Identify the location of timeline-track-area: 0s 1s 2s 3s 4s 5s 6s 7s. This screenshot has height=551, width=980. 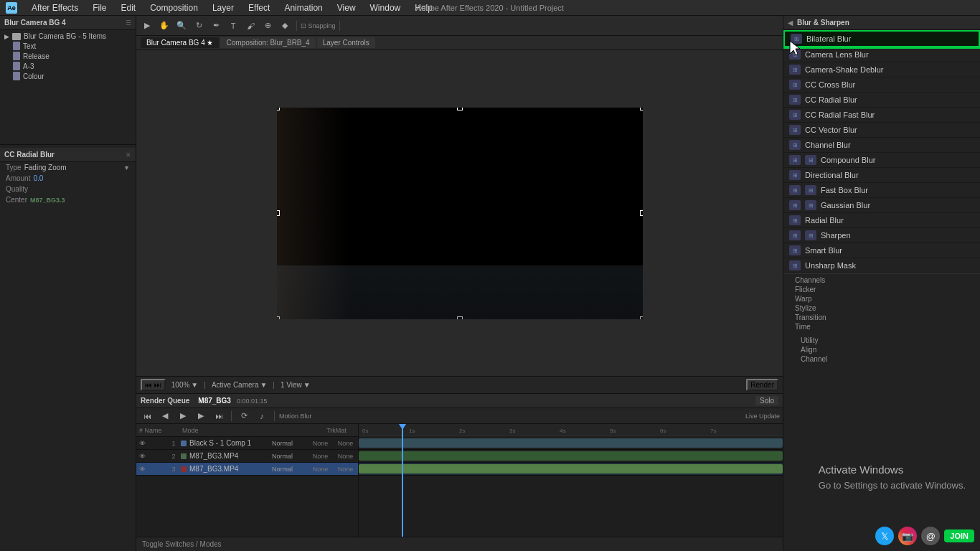
(571, 481).